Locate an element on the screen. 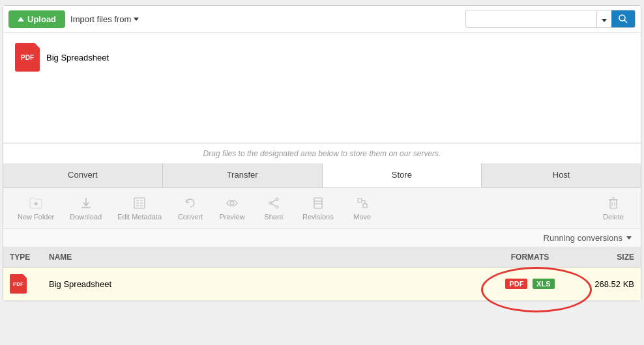  toolbar-preview: Preview is located at coordinates (232, 208).